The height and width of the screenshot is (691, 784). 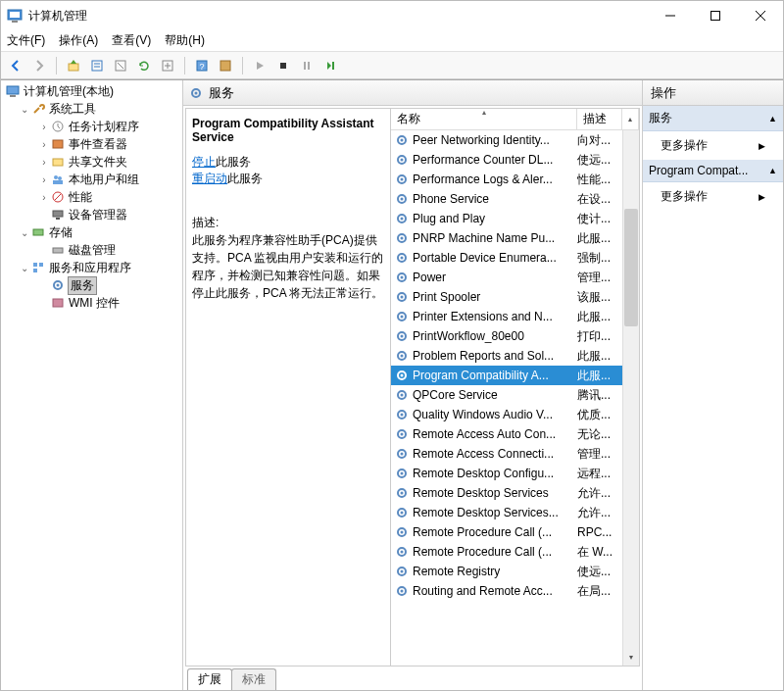 I want to click on service-row: Routing and Remote Acc...在局..., so click(x=507, y=591).